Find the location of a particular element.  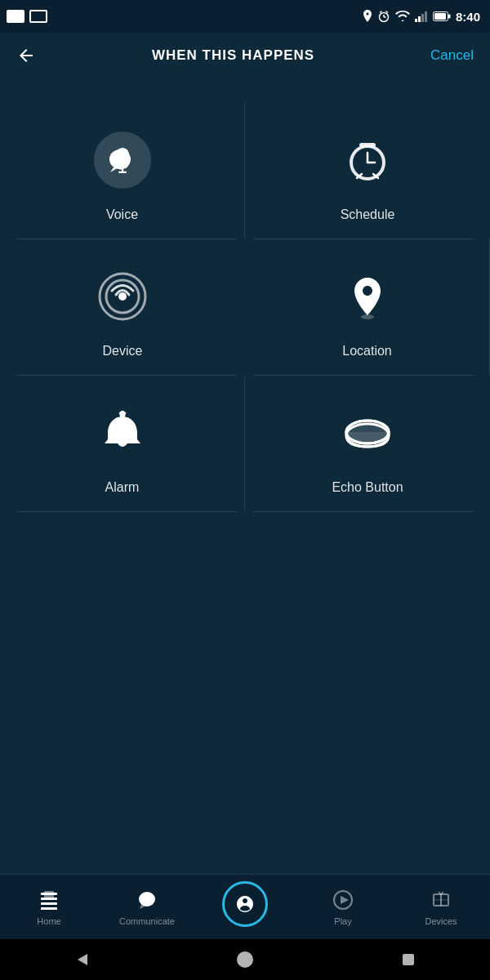

location-icon is located at coordinates (368, 296).